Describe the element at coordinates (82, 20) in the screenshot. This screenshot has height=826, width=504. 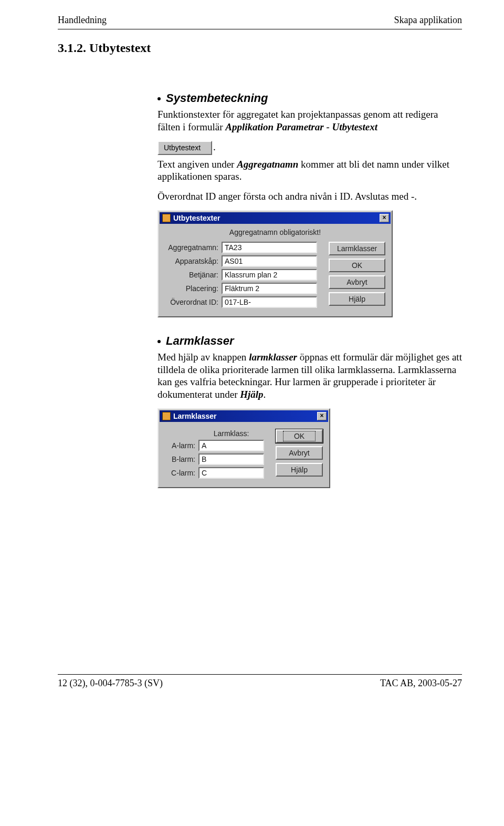
I see `header-left: Handledning` at that location.